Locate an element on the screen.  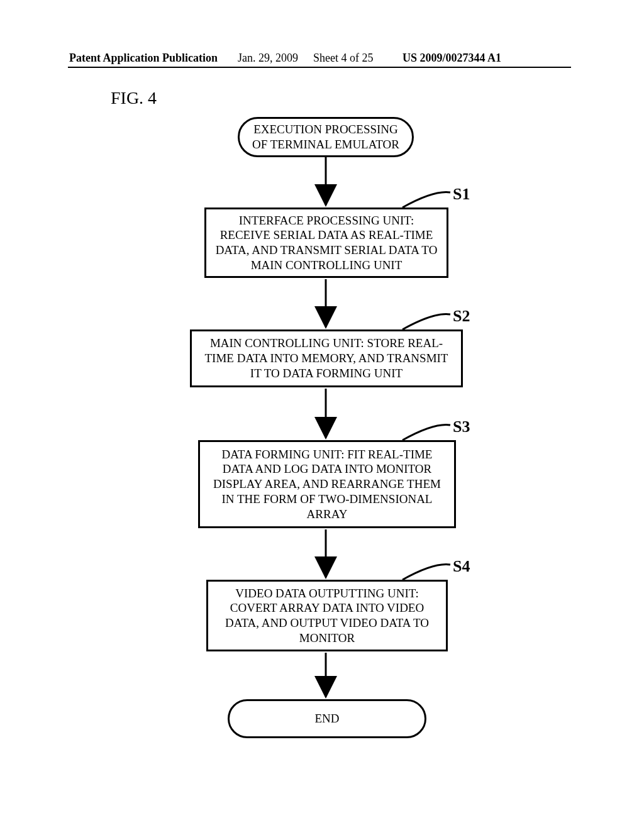
header-date: Jan. 29, 2009 is located at coordinates (268, 58).